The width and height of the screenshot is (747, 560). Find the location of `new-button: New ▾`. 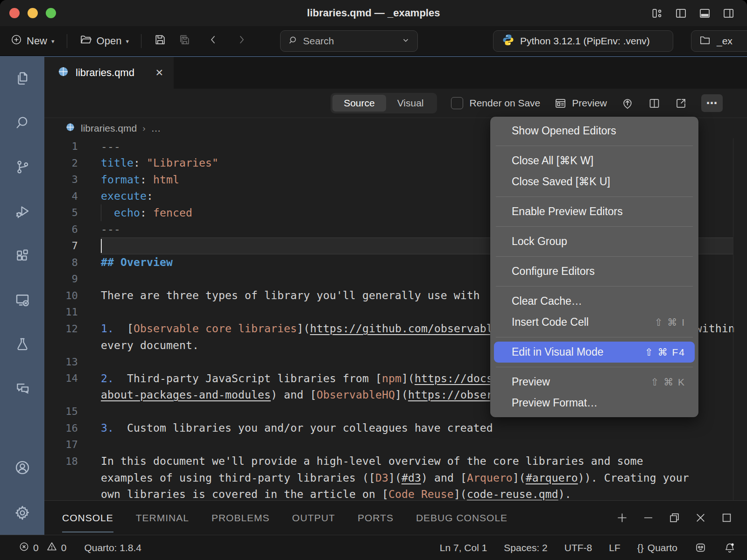

new-button: New ▾ is located at coordinates (33, 41).